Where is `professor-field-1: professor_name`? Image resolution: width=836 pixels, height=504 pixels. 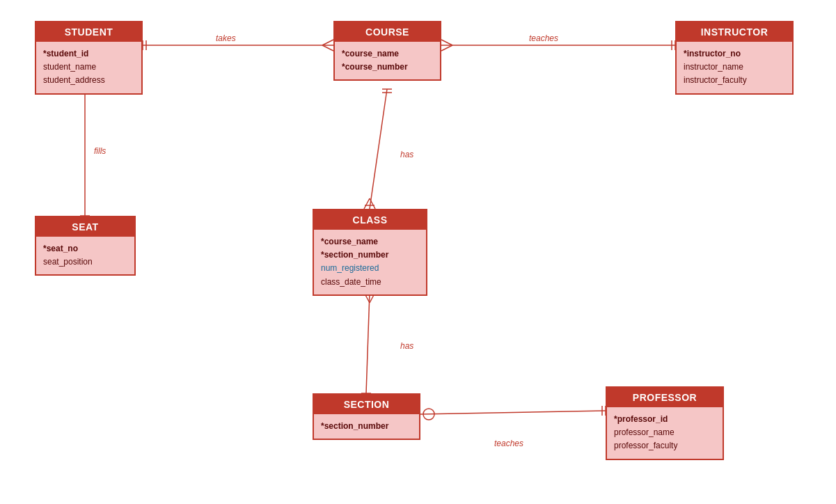
professor-field-1: professor_name is located at coordinates (665, 433).